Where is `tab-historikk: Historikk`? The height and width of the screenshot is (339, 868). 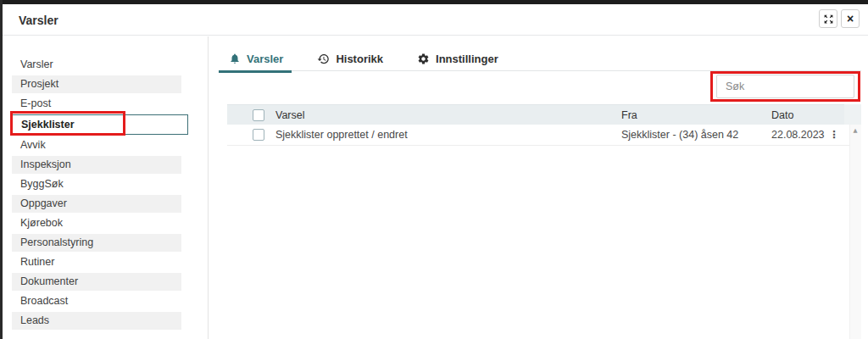 tab-historikk: Historikk is located at coordinates (350, 58).